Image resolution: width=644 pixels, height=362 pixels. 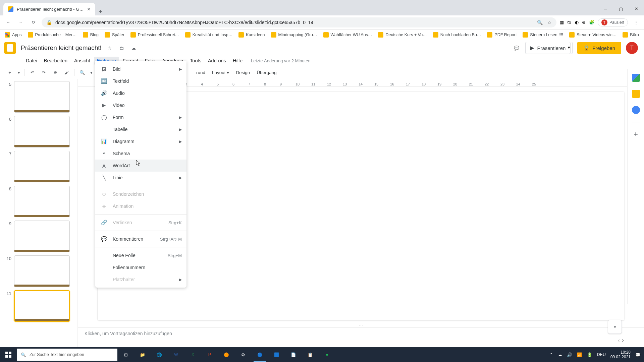 What do you see at coordinates (327, 355) in the screenshot?
I see `spotify-icon: ●` at bounding box center [327, 355].